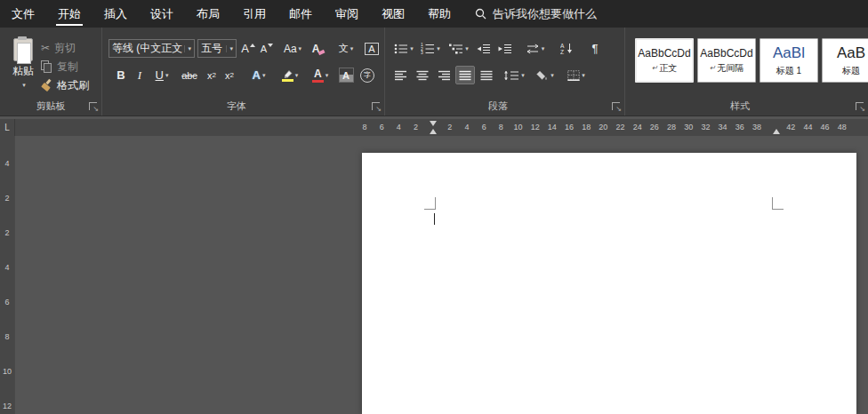  I want to click on increase-indent-button, so click(505, 48).